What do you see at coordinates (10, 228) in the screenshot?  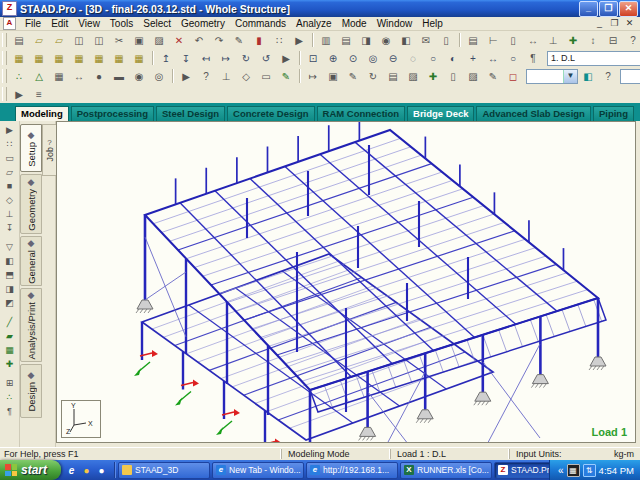 I see `select-load-icon: ↧` at bounding box center [10, 228].